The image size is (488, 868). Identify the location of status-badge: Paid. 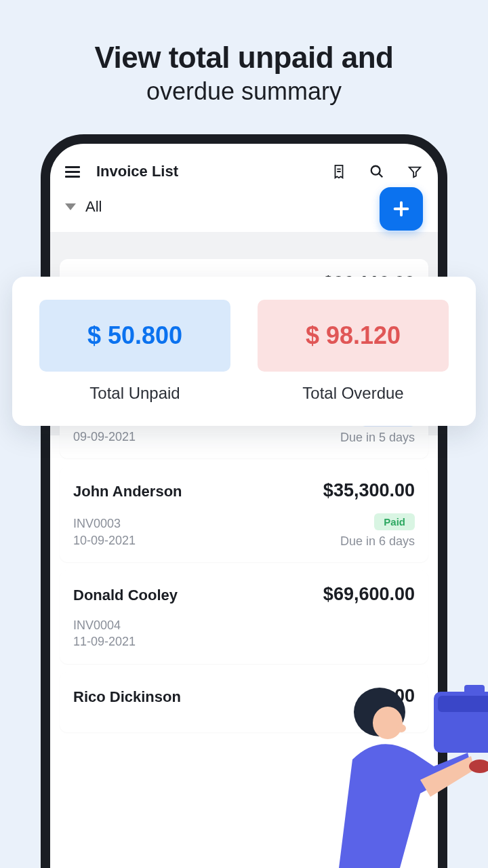
(394, 522).